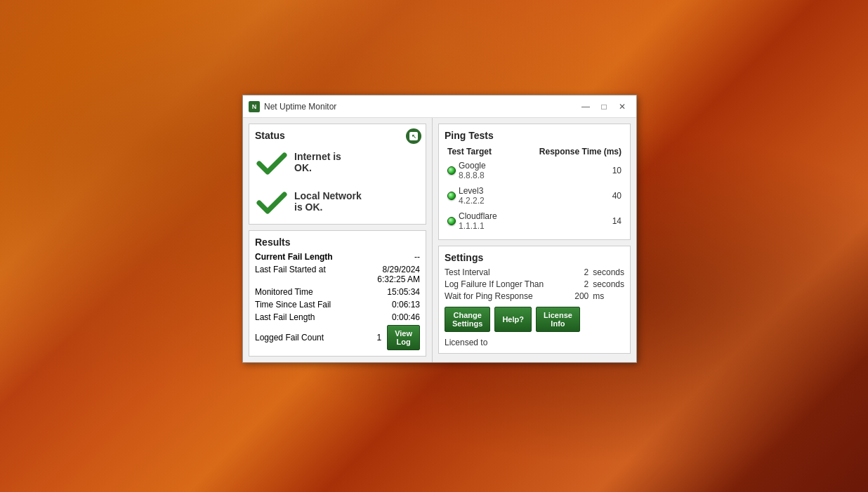 Image resolution: width=868 pixels, height=492 pixels. I want to click on close-button: ✕, so click(622, 107).